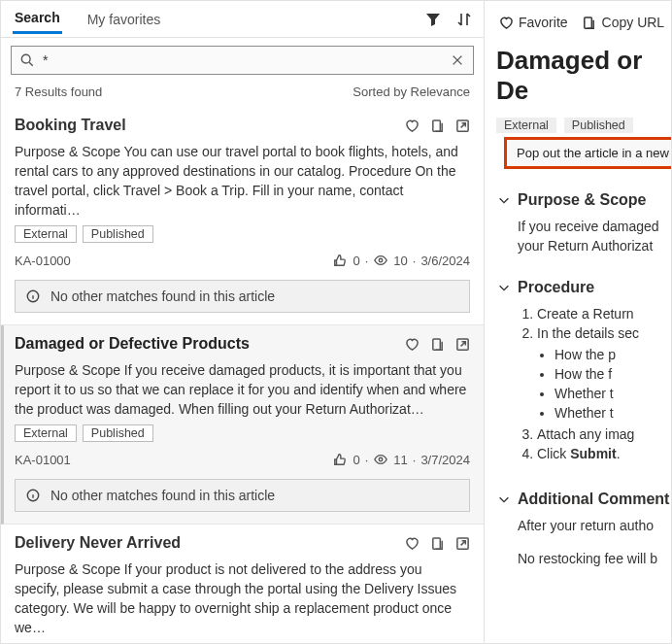  I want to click on search-input, so click(245, 60).